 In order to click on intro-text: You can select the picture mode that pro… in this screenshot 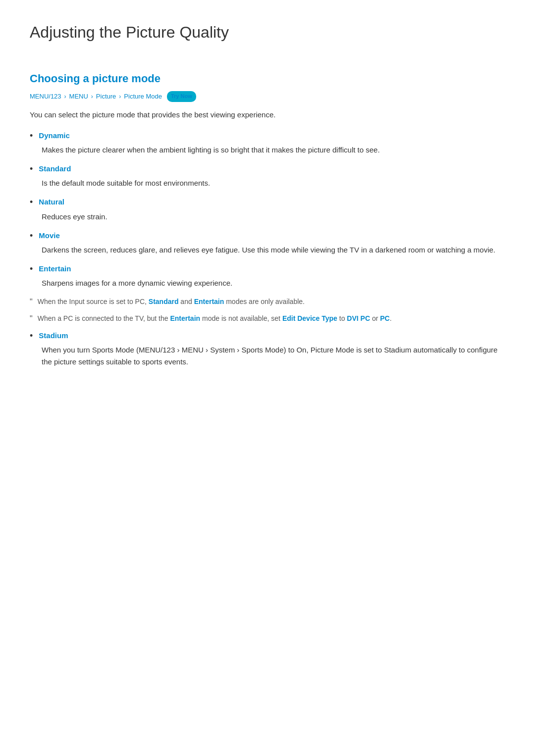, I will do `click(268, 115)`.